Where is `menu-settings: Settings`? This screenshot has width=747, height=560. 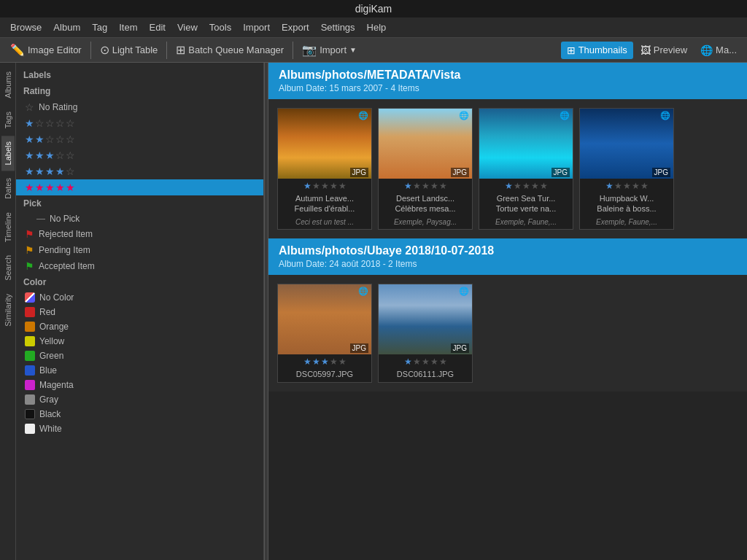
menu-settings: Settings is located at coordinates (338, 28).